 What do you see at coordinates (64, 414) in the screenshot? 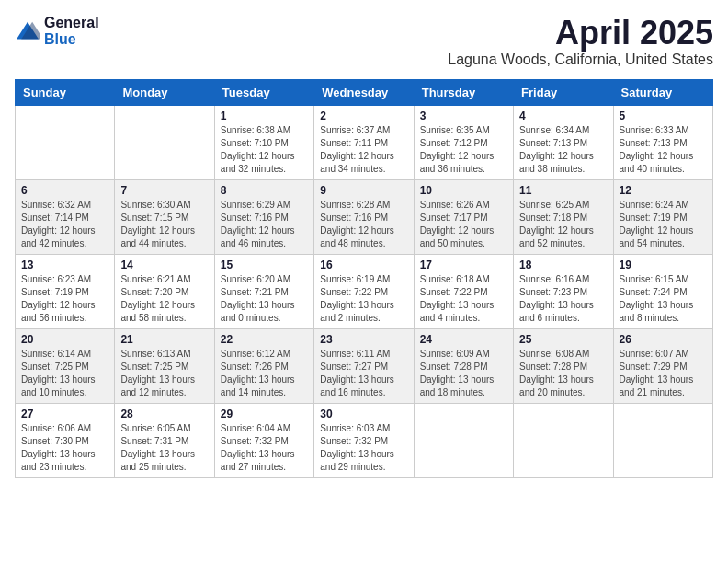
I see `day-number: 27` at bounding box center [64, 414].